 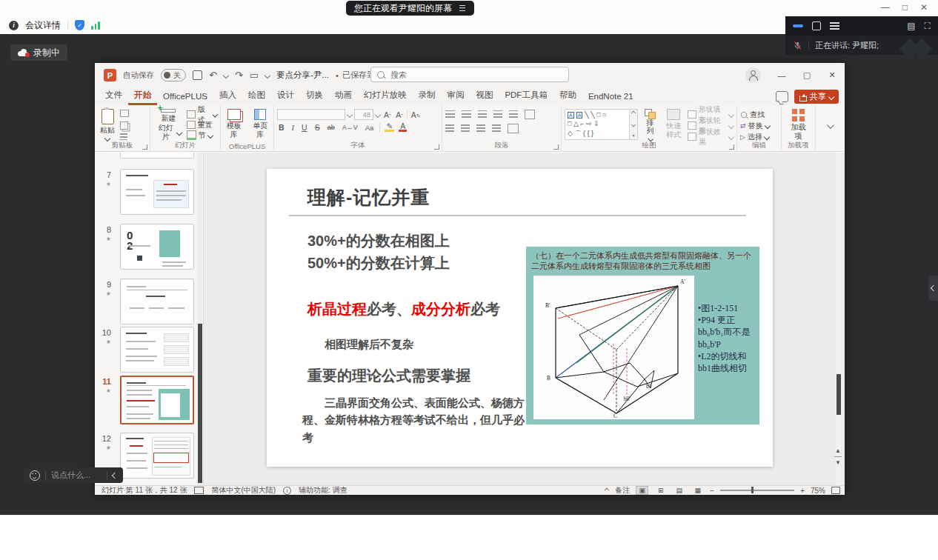 What do you see at coordinates (836, 490) in the screenshot?
I see `fit-slide-icon` at bounding box center [836, 490].